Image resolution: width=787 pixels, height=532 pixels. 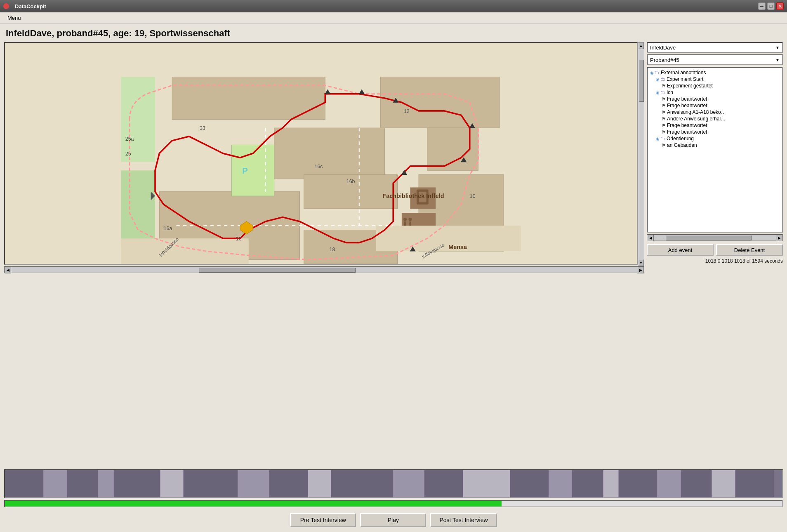 What do you see at coordinates (762, 6) in the screenshot?
I see `minimize-button: ─` at bounding box center [762, 6].